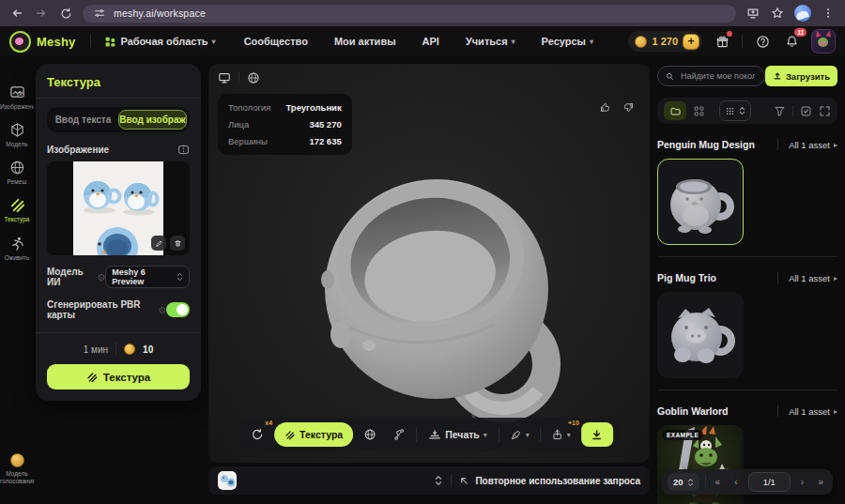 Image resolution: width=845 pixels, height=504 pixels. I want to click on reuse-prompt-button: Повторное использование запроса, so click(550, 481).